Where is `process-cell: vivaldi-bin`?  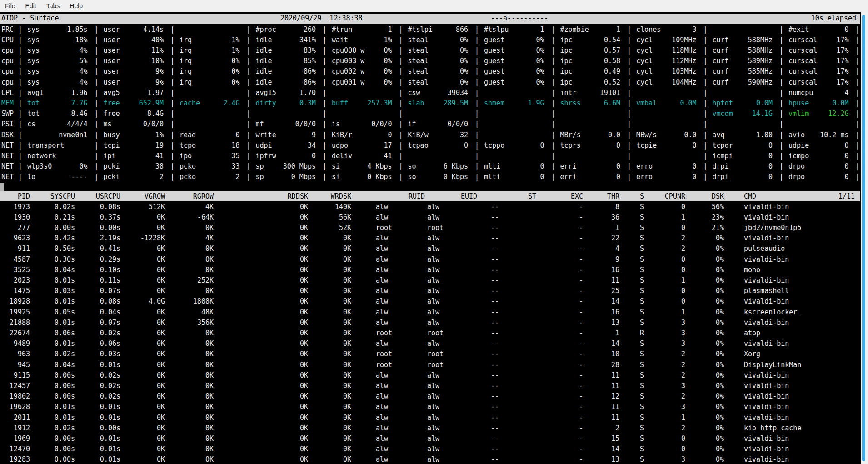
process-cell: vivaldi-bin is located at coordinates (792, 459).